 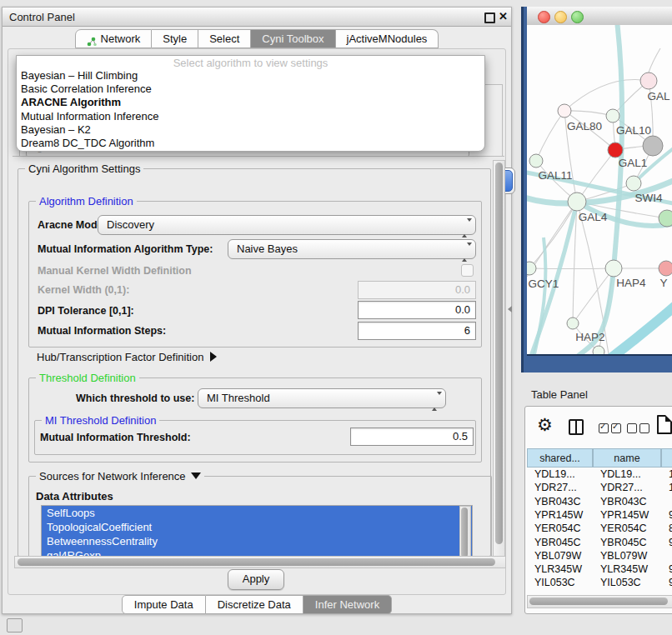 What do you see at coordinates (257, 542) in the screenshot?
I see `attribute-item-betweennesscentrality: BetweennessCentrality` at bounding box center [257, 542].